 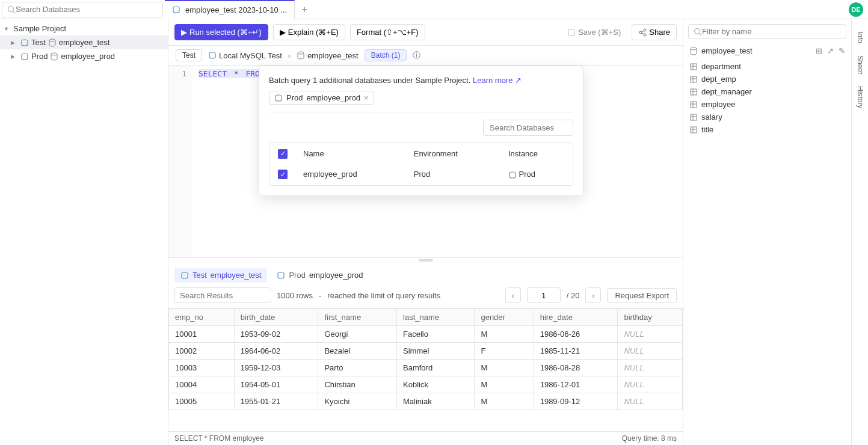 What do you see at coordinates (426, 385) in the screenshot?
I see `table-row: 100041954-05-01ChirstianKoblickM1986-12-…` at bounding box center [426, 385].